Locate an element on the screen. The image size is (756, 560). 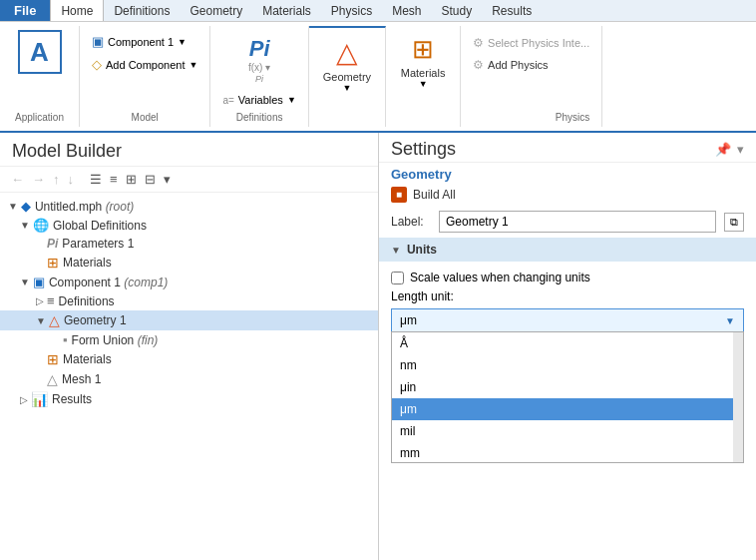
materials-btn: ⊞ Materials ▼ is located at coordinates (423, 62).